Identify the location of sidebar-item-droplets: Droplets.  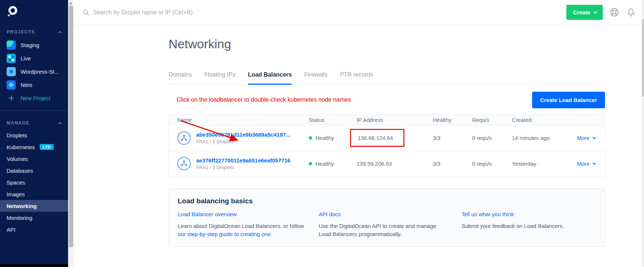
(34, 135).